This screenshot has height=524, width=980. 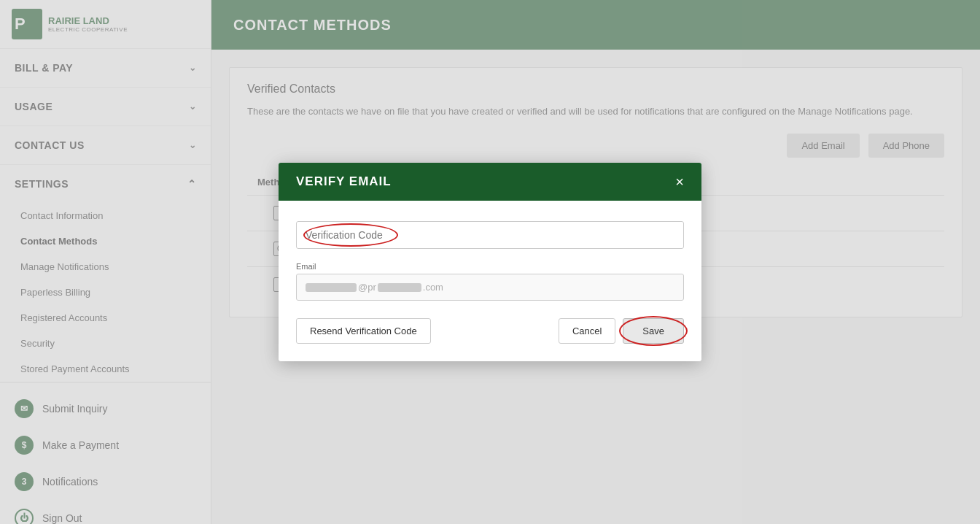 What do you see at coordinates (490, 282) in the screenshot?
I see `email-group: Email @pr .com` at bounding box center [490, 282].